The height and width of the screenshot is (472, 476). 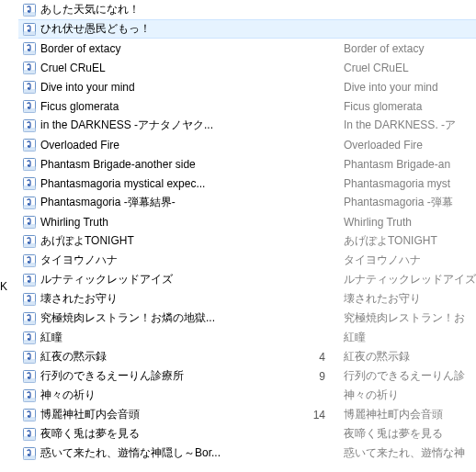 I want to click on track-album: Ficus glomerata, so click(x=410, y=107).